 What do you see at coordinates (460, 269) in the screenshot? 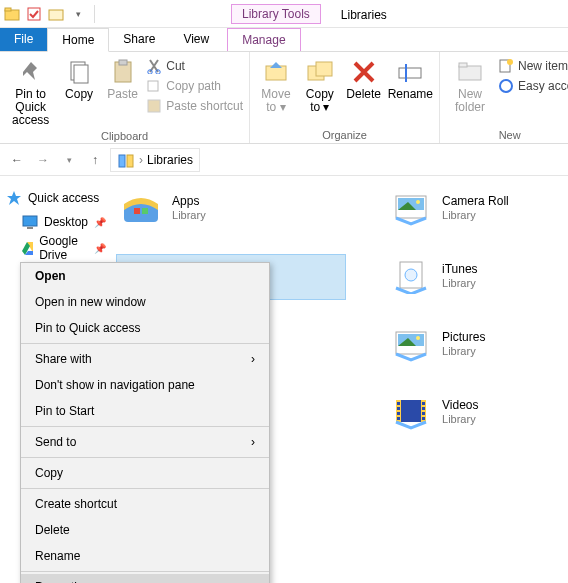
I see `item-name: iTunes` at bounding box center [460, 269].